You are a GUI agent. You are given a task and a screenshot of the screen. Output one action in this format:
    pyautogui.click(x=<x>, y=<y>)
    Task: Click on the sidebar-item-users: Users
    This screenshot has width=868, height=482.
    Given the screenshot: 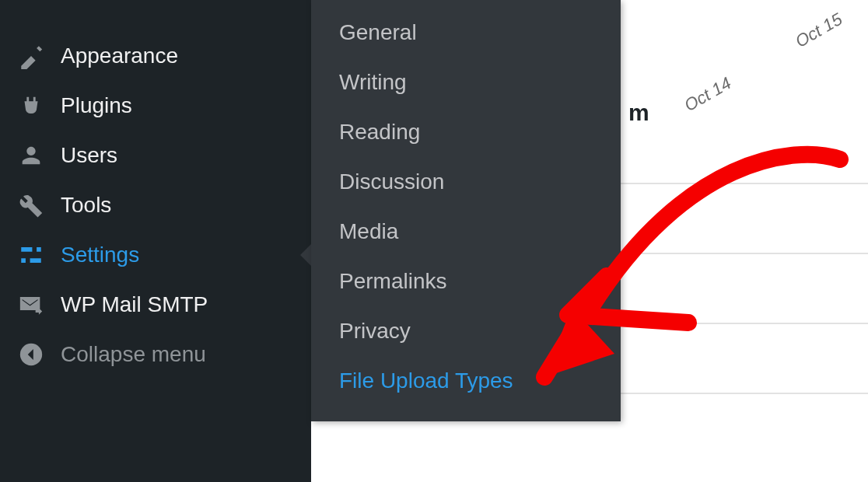 What is the action you would take?
    pyautogui.click(x=156, y=155)
    